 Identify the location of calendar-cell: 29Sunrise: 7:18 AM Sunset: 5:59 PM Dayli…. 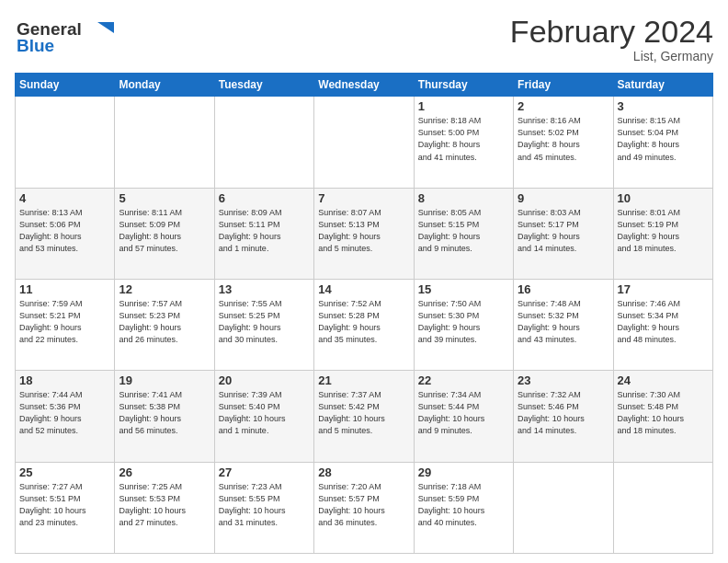
(463, 508).